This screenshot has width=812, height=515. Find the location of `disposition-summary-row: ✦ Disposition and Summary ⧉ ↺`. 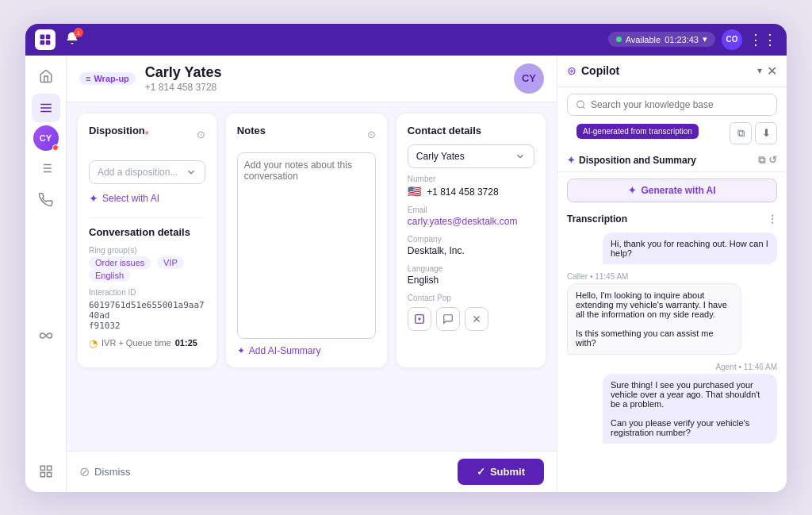

disposition-summary-row: ✦ Disposition and Summary ⧉ ↺ is located at coordinates (672, 160).